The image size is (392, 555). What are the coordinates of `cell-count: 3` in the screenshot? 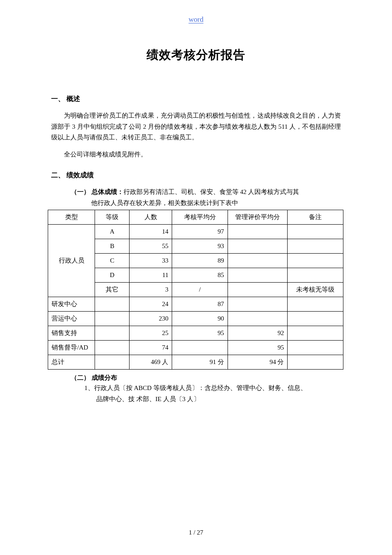 It's located at (150, 290).